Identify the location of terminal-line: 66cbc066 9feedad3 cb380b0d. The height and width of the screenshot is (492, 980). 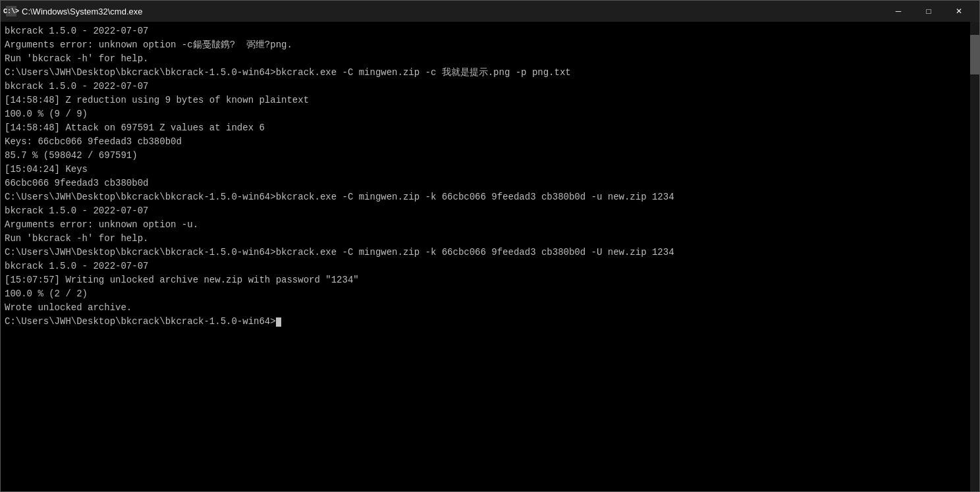
(484, 183).